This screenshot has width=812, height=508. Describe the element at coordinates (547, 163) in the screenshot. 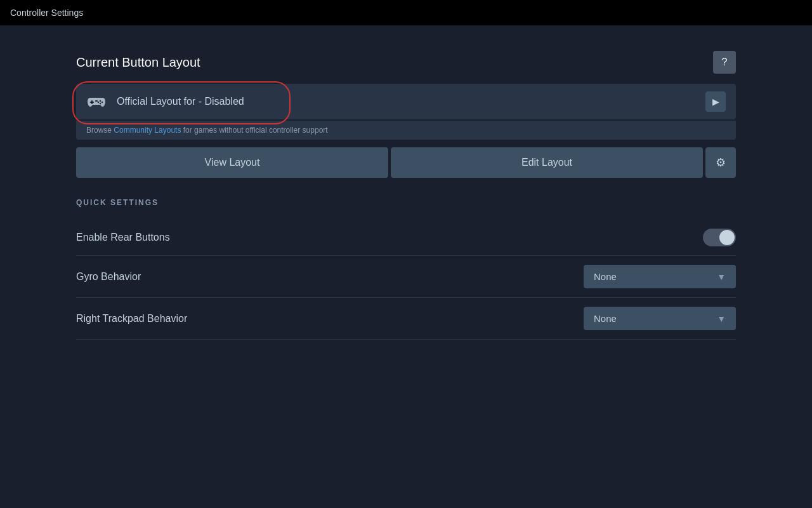

I see `edit-layout-button: Edit Layout` at that location.